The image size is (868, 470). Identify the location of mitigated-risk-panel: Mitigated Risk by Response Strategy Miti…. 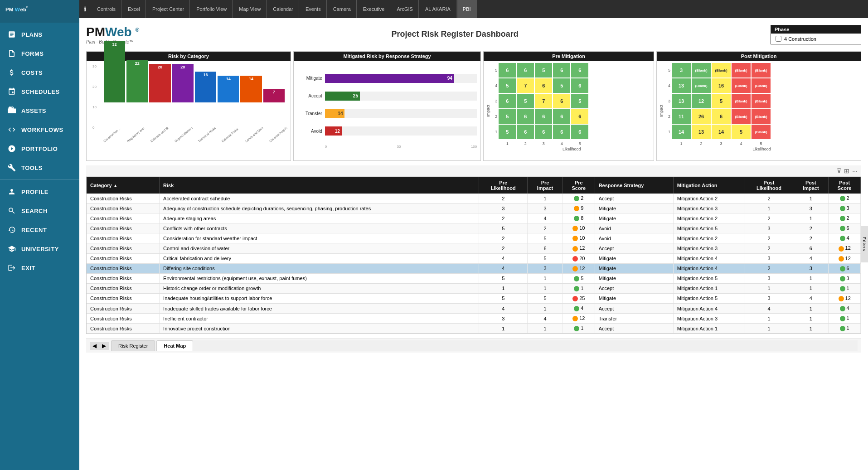
(387, 106).